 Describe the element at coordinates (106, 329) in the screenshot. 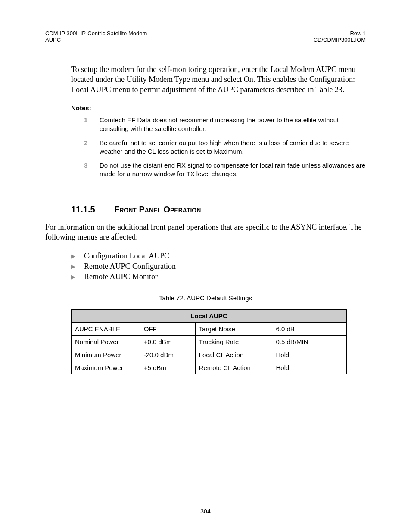

I see `table-cell: AUPC ENABLE` at that location.